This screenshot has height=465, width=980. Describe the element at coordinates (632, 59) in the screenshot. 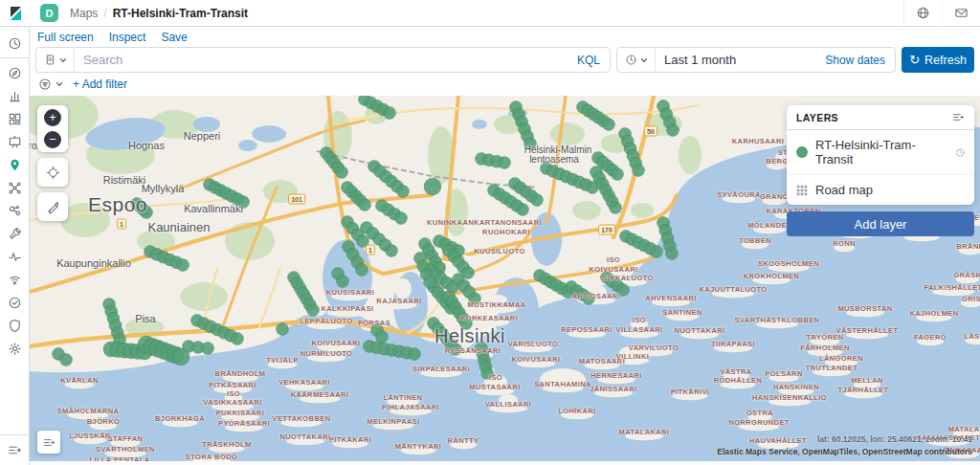

I see `clock-icon` at that location.